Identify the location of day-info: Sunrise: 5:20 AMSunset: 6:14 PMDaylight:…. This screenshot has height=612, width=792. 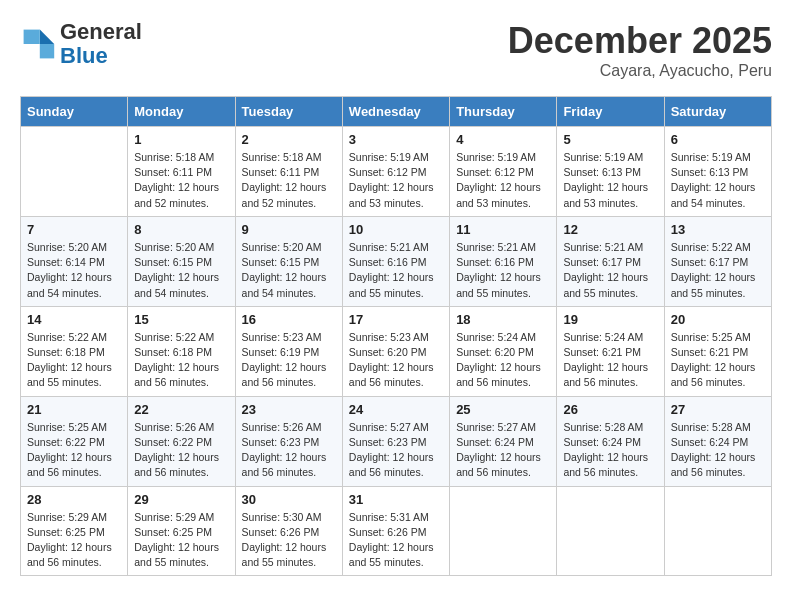
(74, 270).